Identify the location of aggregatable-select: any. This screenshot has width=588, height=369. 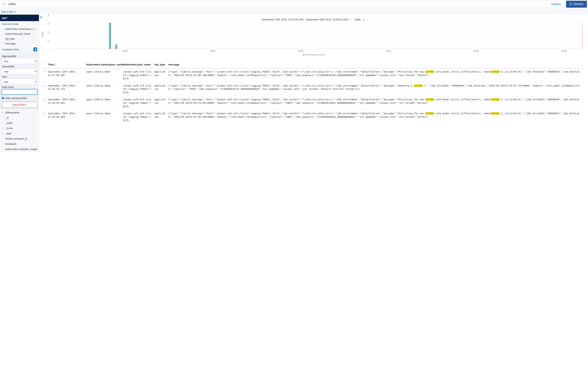
(20, 61).